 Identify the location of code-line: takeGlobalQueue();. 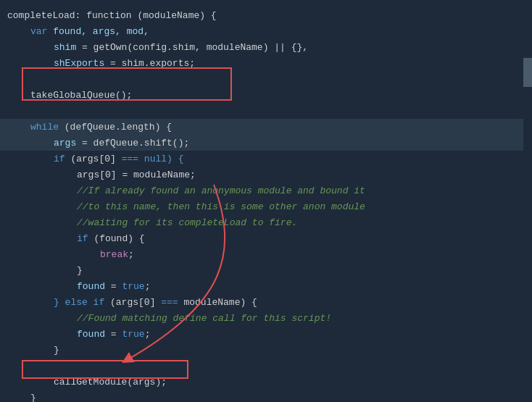
(266, 95).